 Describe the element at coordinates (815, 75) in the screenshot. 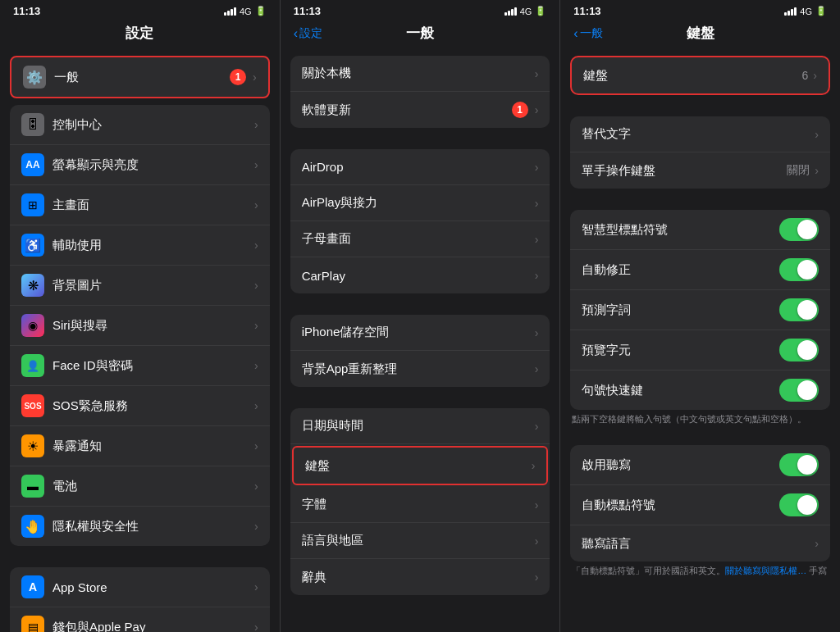

I see `keyboards-chevron: ›` at that location.